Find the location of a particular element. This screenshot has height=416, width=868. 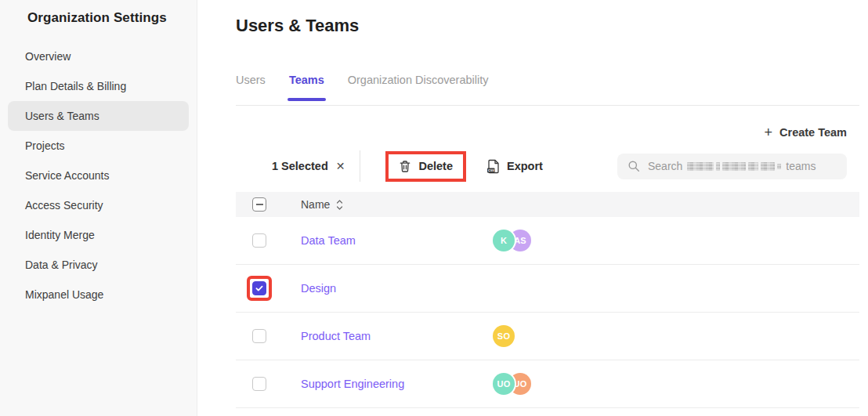

tab-teams: Teams is located at coordinates (307, 89).